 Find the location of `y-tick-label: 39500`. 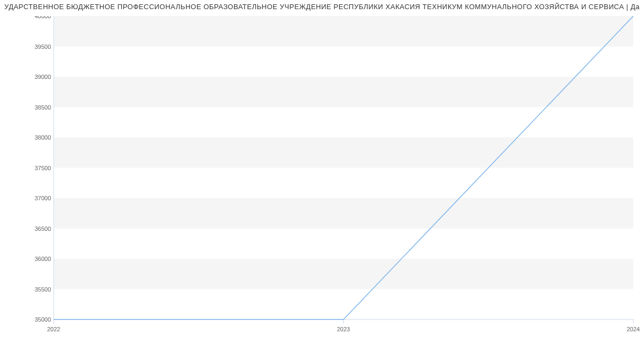

y-tick-label: 39500 is located at coordinates (43, 47).